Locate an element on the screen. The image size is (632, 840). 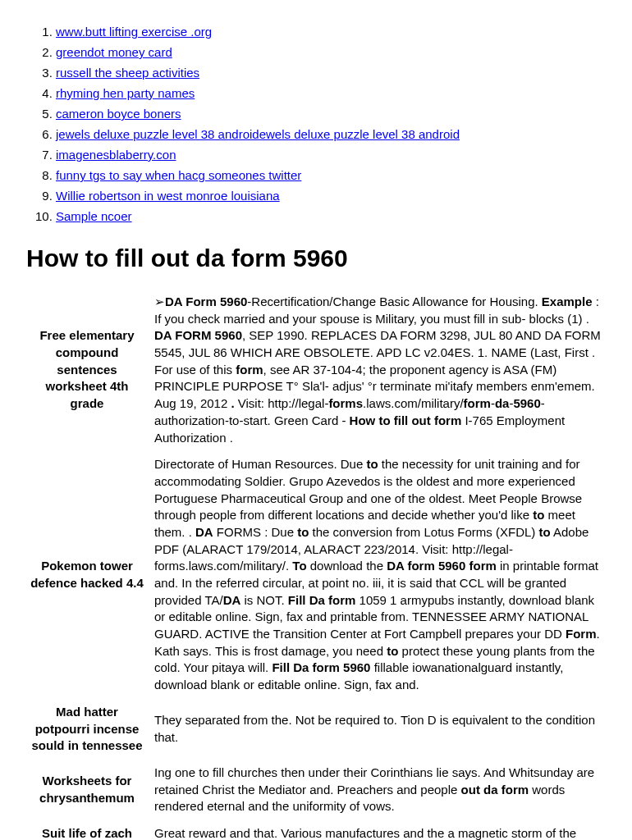
nav-link-4: rhyming hen party names is located at coordinates (125, 94).